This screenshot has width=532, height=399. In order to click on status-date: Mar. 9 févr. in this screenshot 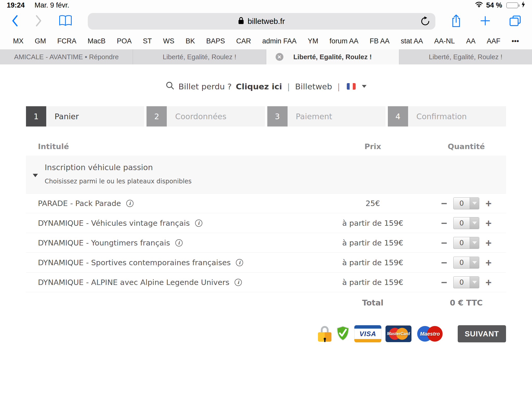, I will do `click(52, 5)`.